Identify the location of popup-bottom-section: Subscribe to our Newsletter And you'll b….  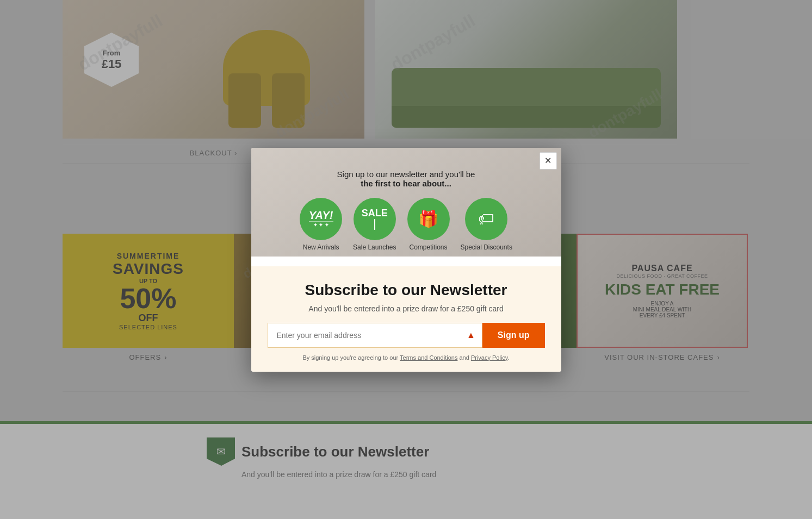
(406, 319).